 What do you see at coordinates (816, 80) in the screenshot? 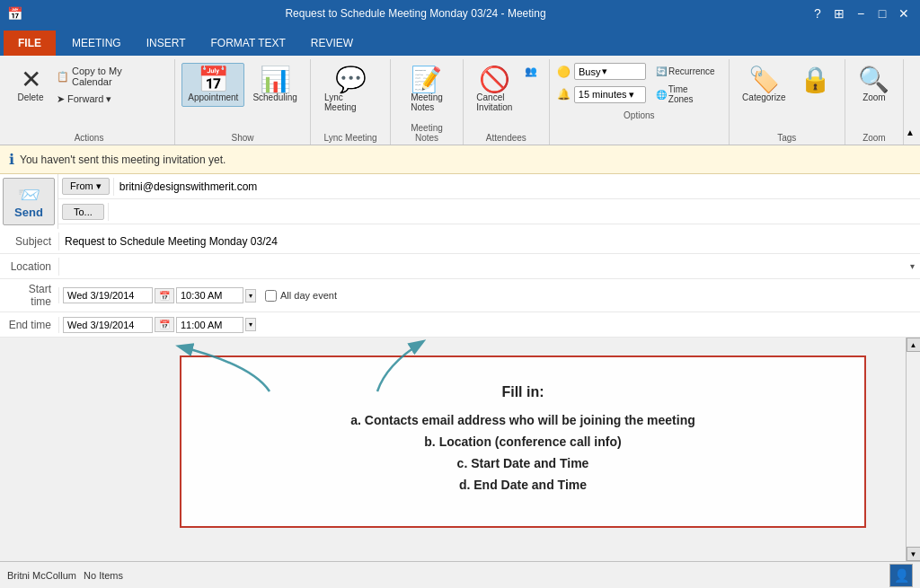
I see `lock-icon: 🔒` at bounding box center [816, 80].